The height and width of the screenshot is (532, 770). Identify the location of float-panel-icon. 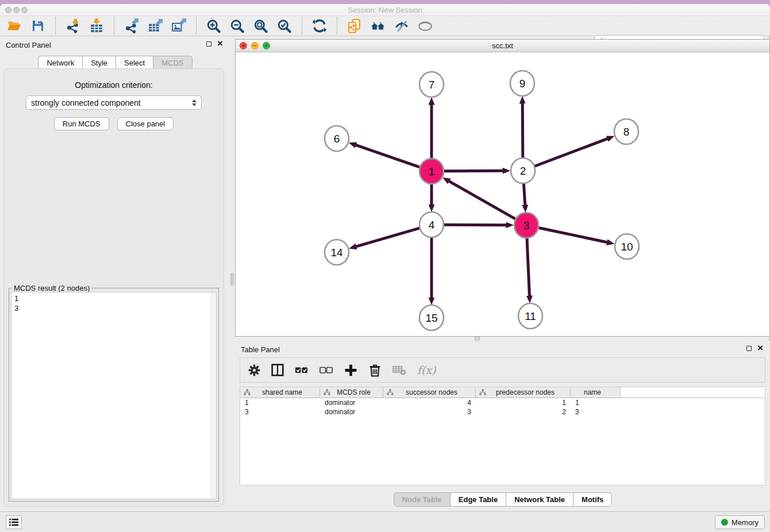
(209, 44).